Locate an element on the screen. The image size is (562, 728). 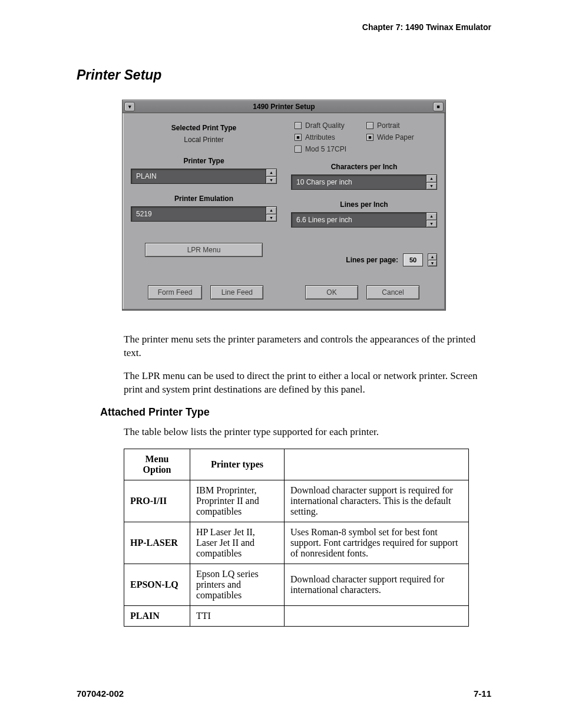
lines-per-page-input: 50 is located at coordinates (413, 260).